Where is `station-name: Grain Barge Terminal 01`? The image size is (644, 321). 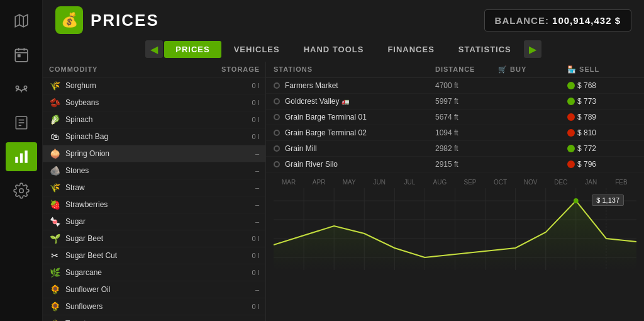 station-name: Grain Barge Terminal 01 is located at coordinates (360, 117).